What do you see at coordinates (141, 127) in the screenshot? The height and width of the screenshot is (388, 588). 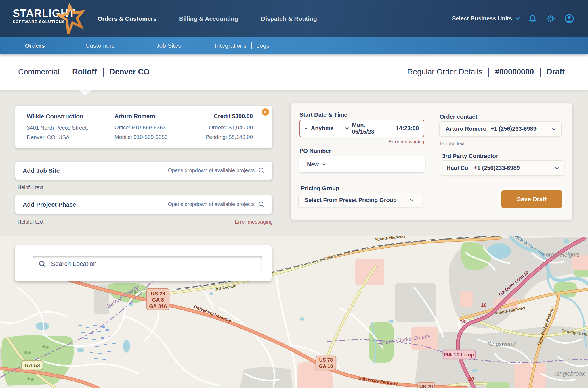 I see `contact-info-column: Arturo Romero Office: 910-569-6353 Mobil…` at bounding box center [141, 127].